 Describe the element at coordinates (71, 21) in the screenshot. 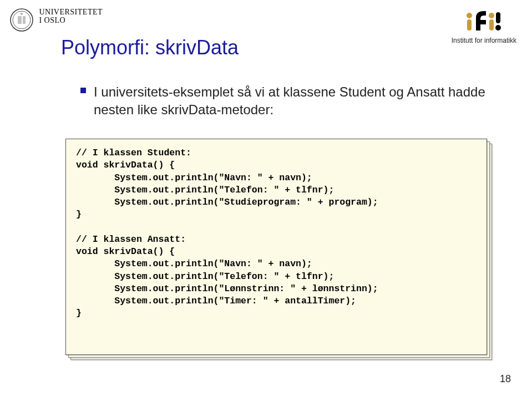

I see `uio-line2: I OSLO` at that location.